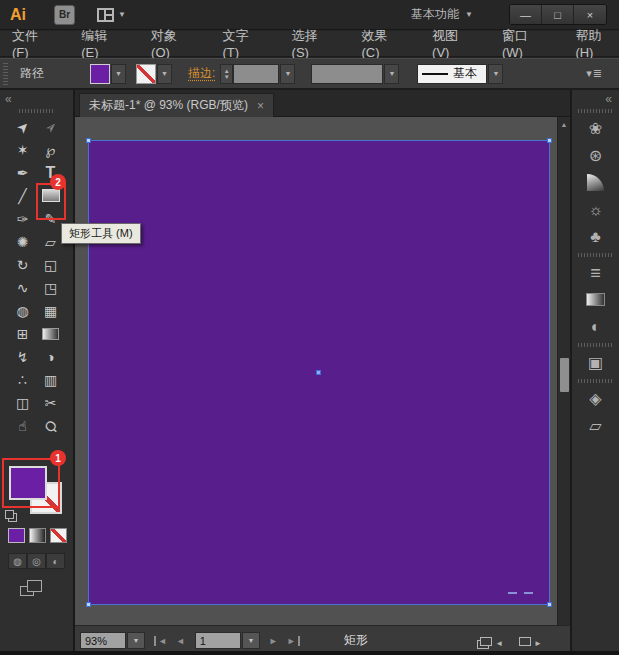  Describe the element at coordinates (596, 426) in the screenshot. I see `dock-item-artboards: ▱` at that location.